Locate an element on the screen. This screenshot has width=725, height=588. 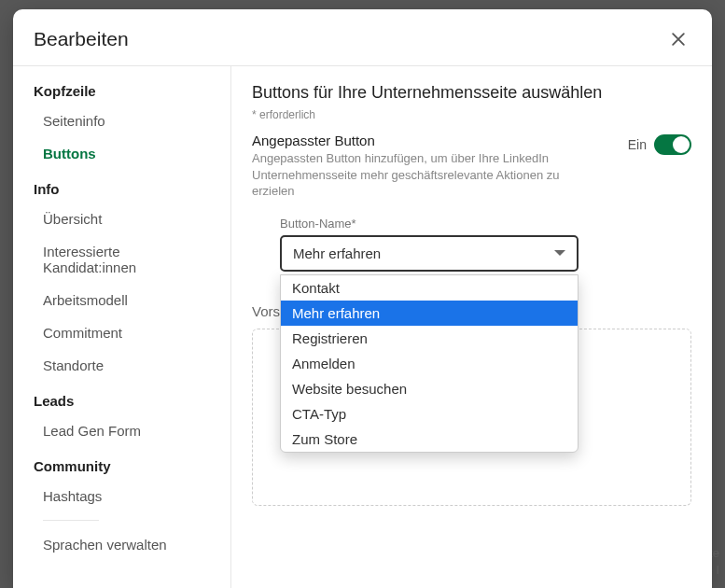
button-name-label: Button-Name* is located at coordinates (485, 224).